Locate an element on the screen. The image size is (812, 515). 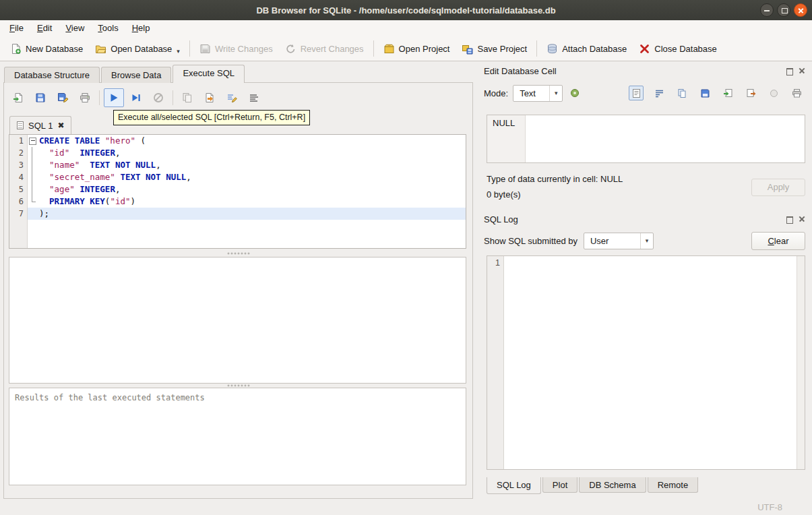
titlebar: DB Browser for SQLite - /home/user/code/… is located at coordinates (406, 10).